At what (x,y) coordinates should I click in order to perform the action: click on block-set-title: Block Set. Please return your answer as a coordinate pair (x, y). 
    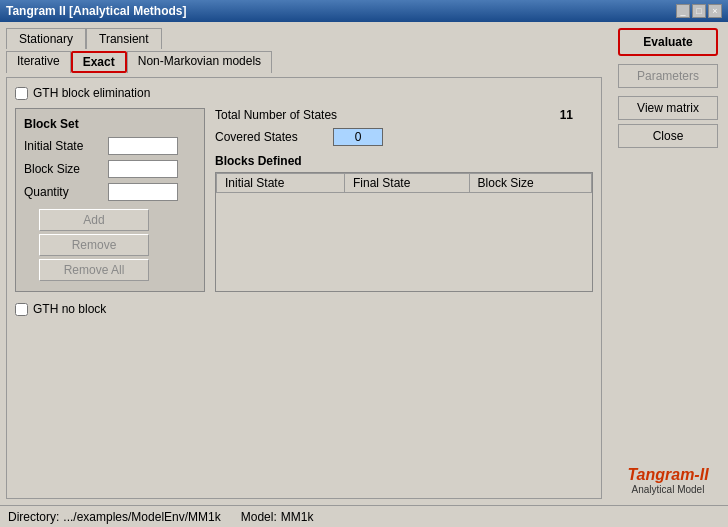
    Looking at the image, I should click on (110, 124).